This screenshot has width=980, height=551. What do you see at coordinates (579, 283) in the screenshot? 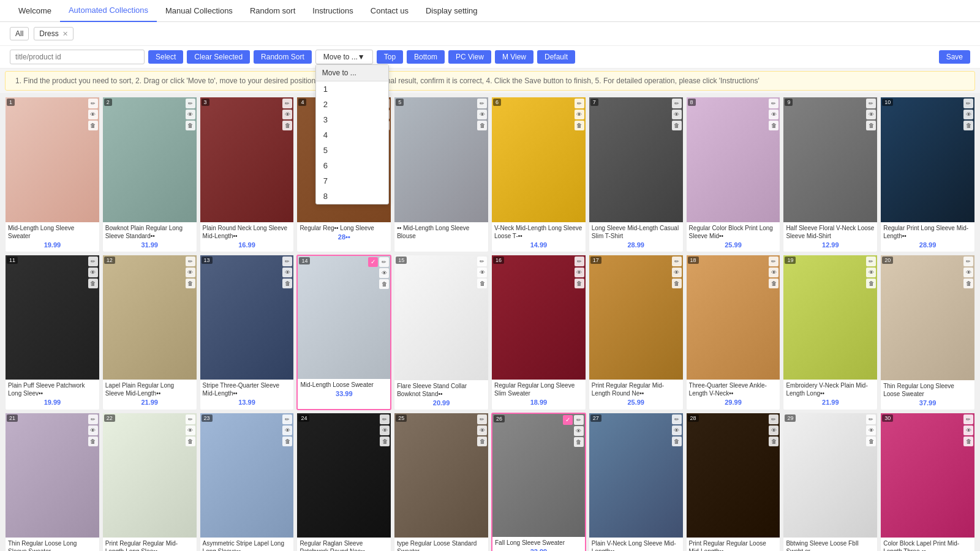
I see `trash-icon-16: 🗑` at bounding box center [579, 283].